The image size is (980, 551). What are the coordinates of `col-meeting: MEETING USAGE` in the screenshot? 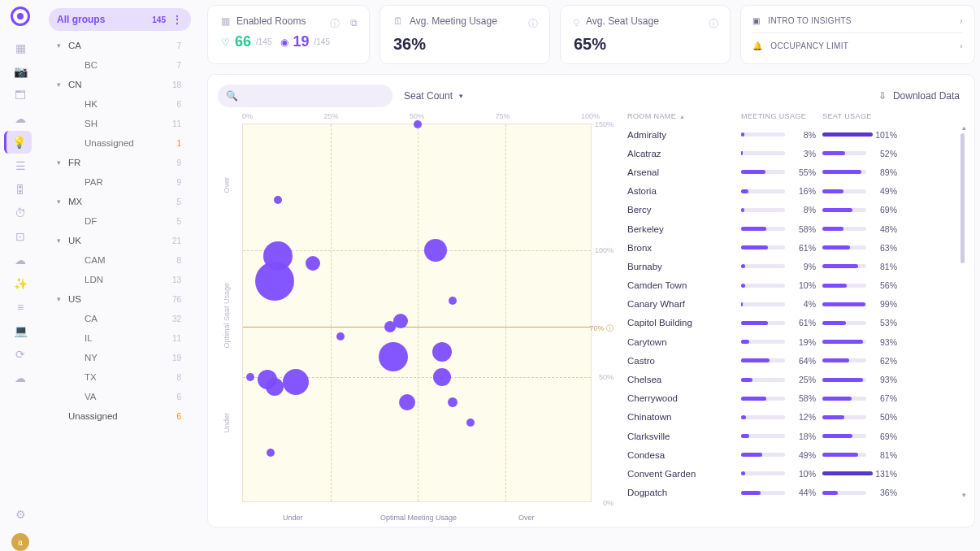 It's located at (782, 116).